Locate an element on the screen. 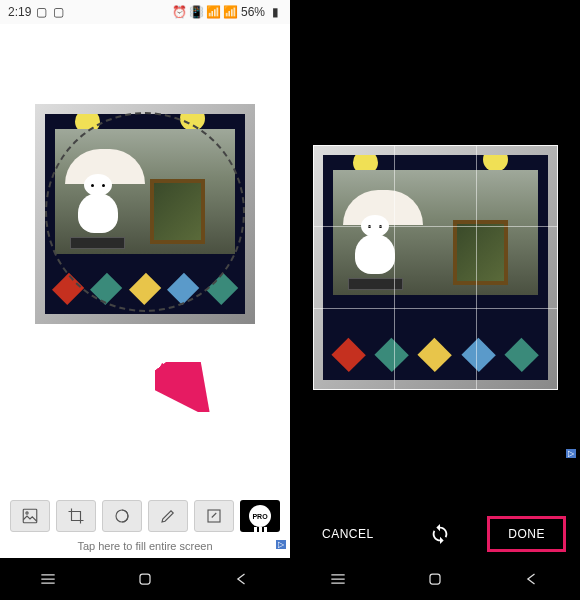 This screenshot has height=600, width=580. photo-area is located at coordinates (145, 192).